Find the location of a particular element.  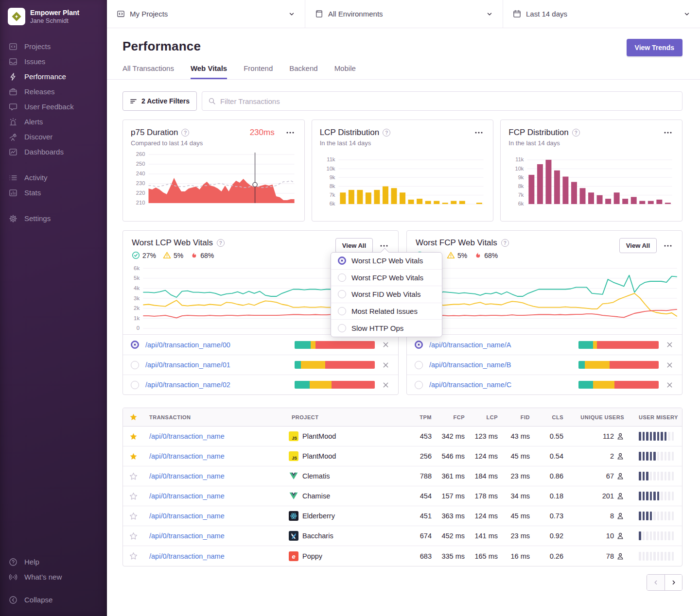

project-name: Clematis is located at coordinates (316, 476).